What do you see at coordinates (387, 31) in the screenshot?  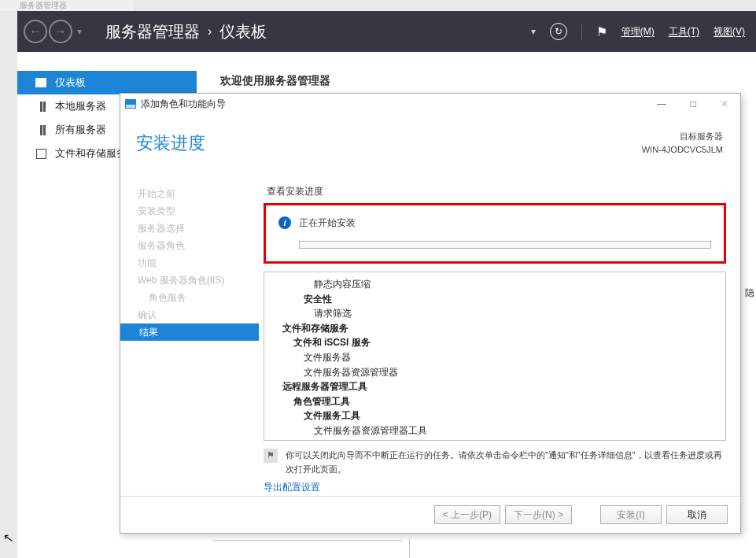 I see `header-bar: ← → ▾ 服务器管理器 › 仪表板 ▾ ↻ ⚑ 管理(M) 工具(T) 视图(…` at bounding box center [387, 31].